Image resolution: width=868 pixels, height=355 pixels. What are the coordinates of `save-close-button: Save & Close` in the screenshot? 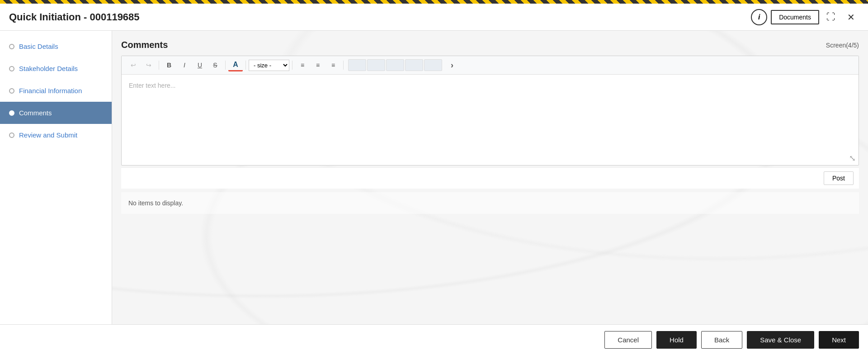 It's located at (780, 340).